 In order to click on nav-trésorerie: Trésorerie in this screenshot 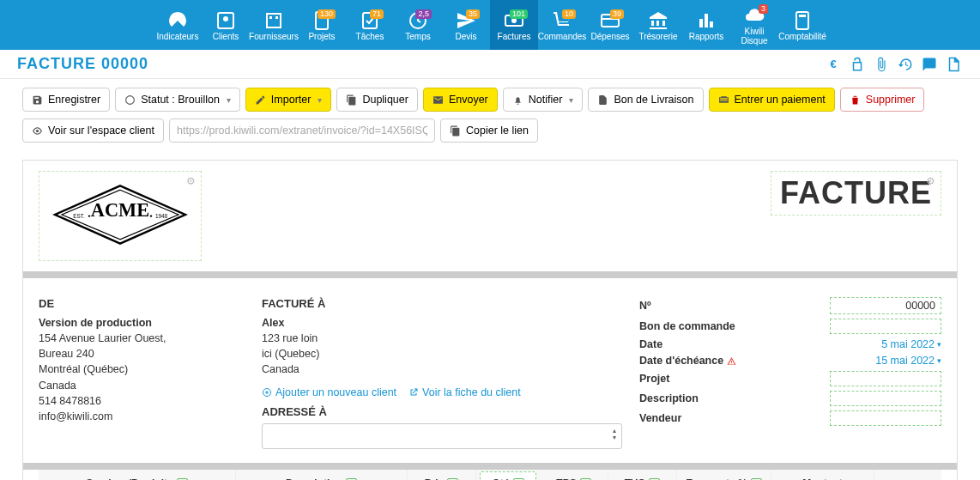, I will do `click(658, 25)`.